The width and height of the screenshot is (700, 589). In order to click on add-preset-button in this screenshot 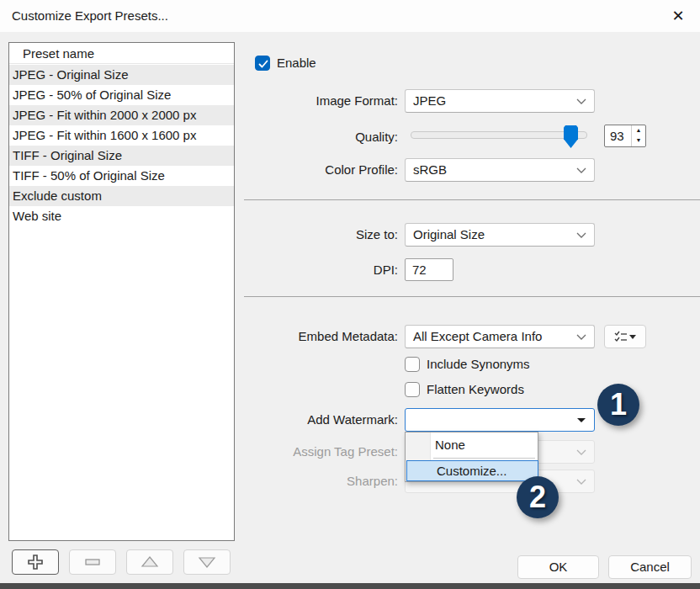, I will do `click(35, 562)`.